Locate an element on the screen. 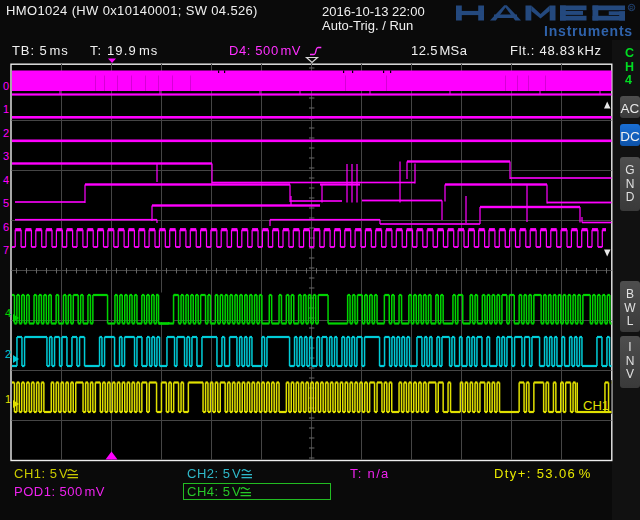  svg-text: 7 is located at coordinates (6, 250).